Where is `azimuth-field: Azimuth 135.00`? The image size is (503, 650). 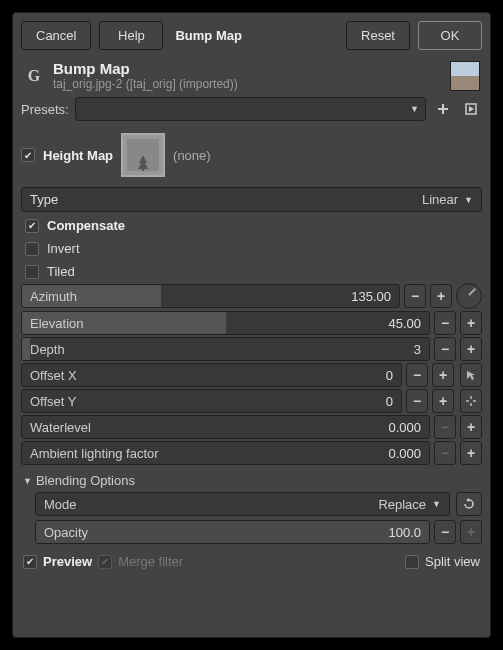 azimuth-field: Azimuth 135.00 is located at coordinates (210, 296).